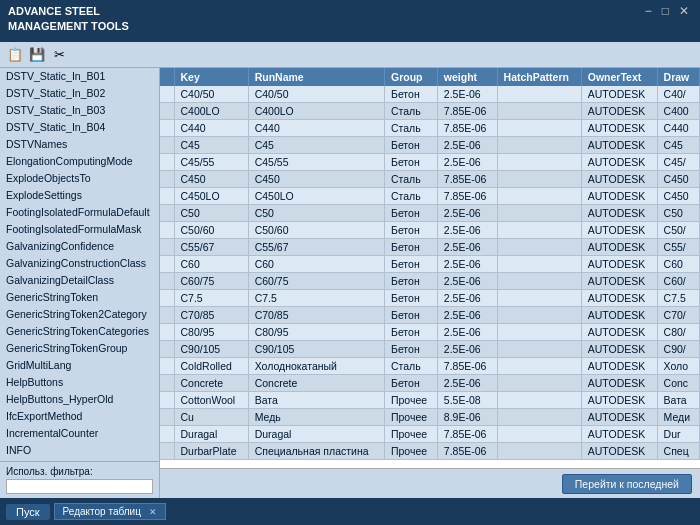 This screenshot has height=525, width=700. What do you see at coordinates (430, 434) in the screenshot?
I see `table-row: DuragalDuragalПрочее7.85E-06AUTODESKDur` at bounding box center [430, 434].